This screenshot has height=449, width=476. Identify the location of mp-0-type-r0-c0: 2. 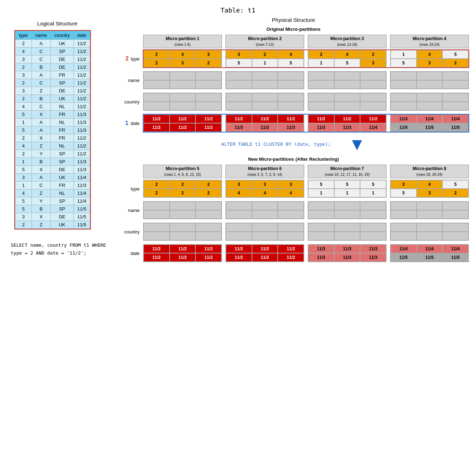
(157, 54).